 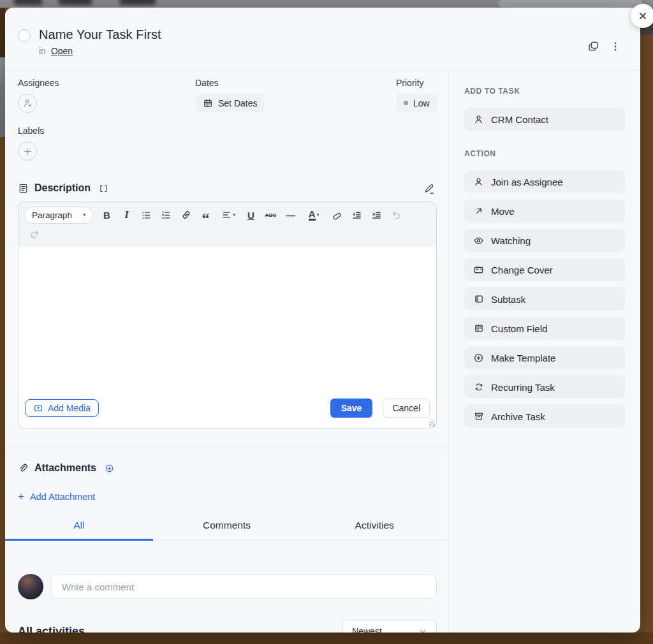 What do you see at coordinates (52, 216) in the screenshot?
I see `paragraph-style-value: Paragraph` at bounding box center [52, 216].